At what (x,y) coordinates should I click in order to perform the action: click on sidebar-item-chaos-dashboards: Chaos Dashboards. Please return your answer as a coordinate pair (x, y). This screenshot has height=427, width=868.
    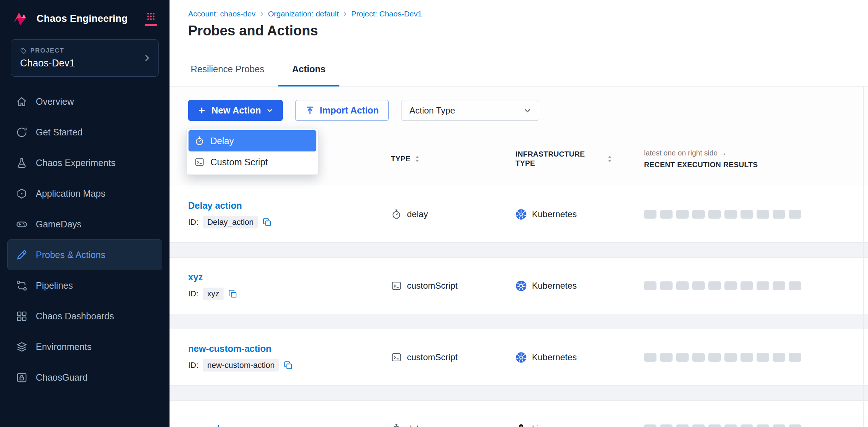
    Looking at the image, I should click on (85, 316).